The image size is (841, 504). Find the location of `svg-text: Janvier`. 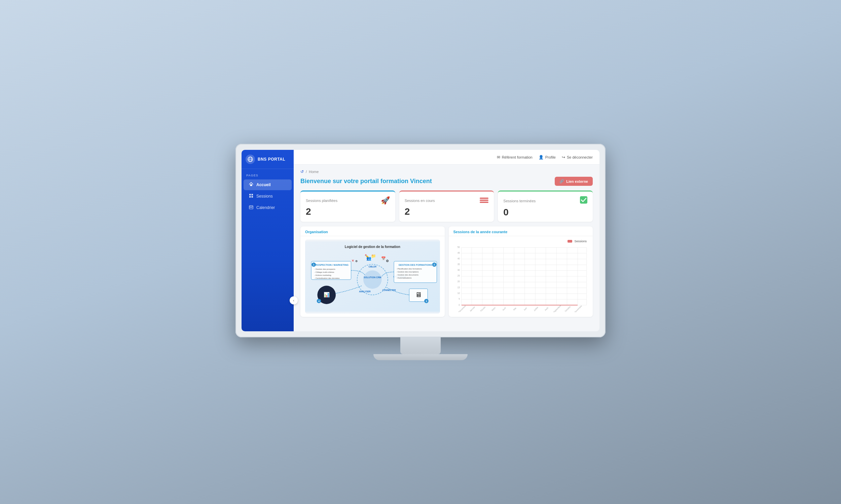

svg-text: Janvier is located at coordinates (472, 309).